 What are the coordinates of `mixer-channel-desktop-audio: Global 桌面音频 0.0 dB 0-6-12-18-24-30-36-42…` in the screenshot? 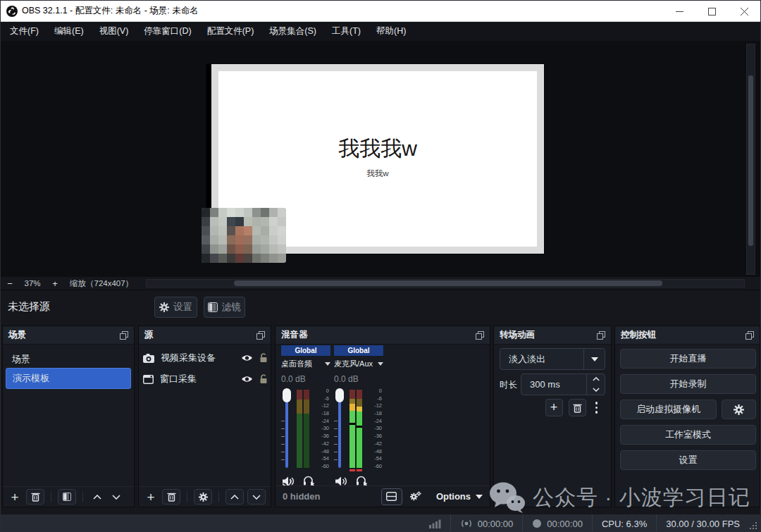 It's located at (306, 416).